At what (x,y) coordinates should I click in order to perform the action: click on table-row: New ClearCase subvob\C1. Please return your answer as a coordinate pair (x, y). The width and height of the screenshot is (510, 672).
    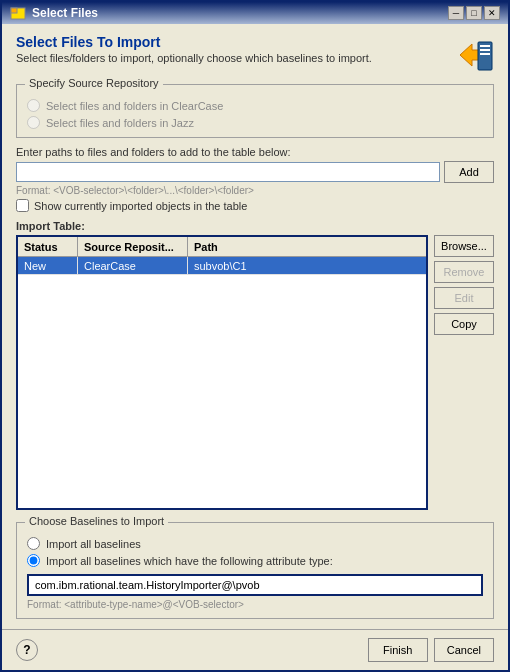
    Looking at the image, I should click on (222, 266).